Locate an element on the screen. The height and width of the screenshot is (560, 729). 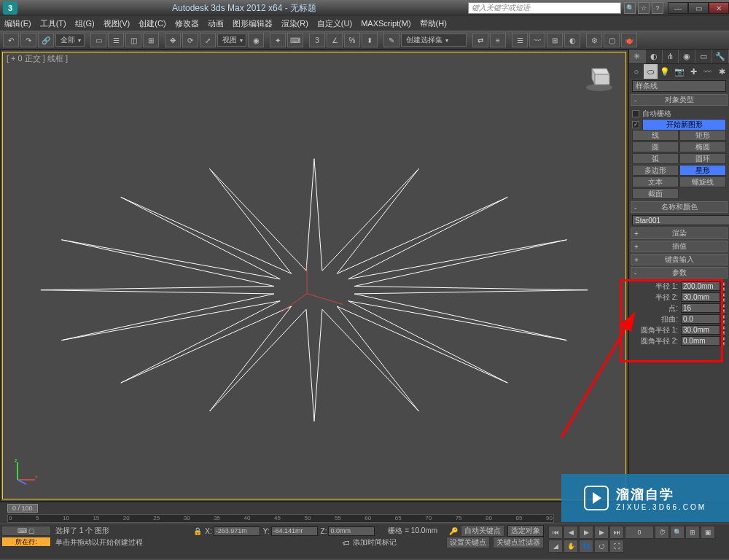
coord-x: -263.971m is located at coordinates (237, 531).